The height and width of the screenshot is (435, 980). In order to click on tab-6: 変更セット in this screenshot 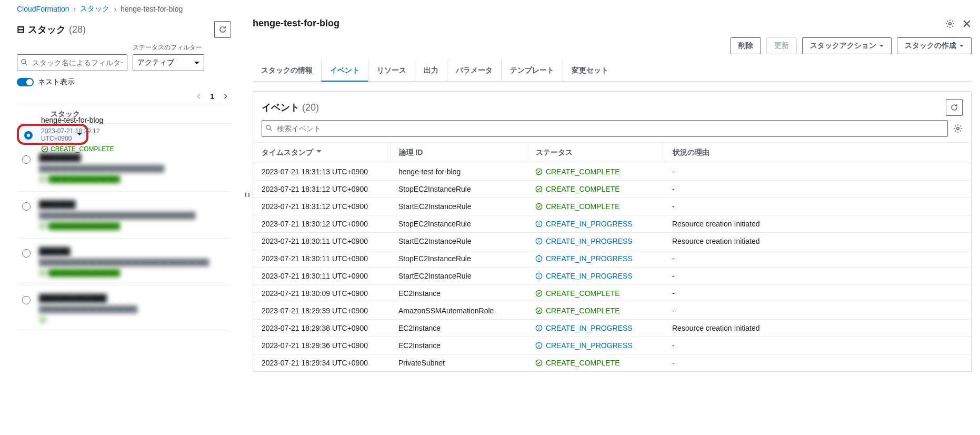, I will do `click(589, 71)`.